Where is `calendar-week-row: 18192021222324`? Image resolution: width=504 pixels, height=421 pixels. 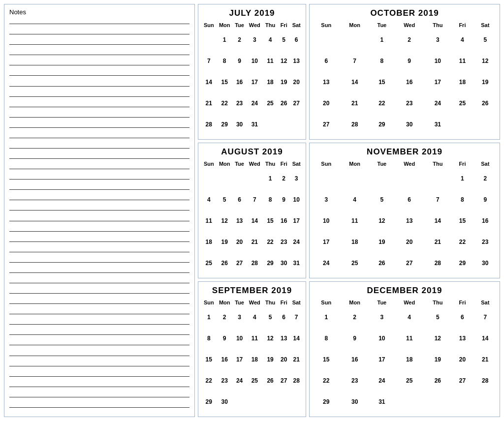
calendar-week-row: 18192021222324 is located at coordinates (252, 242).